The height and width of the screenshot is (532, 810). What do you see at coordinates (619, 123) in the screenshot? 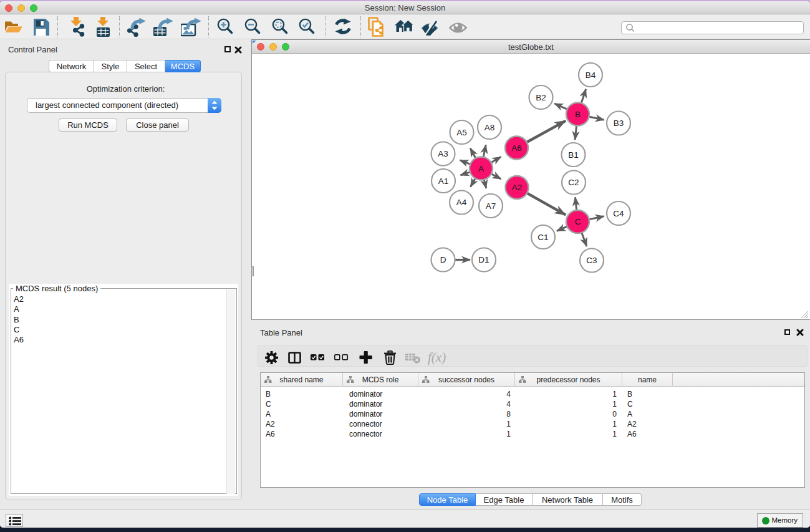
I see `svg-text: B3` at bounding box center [619, 123].